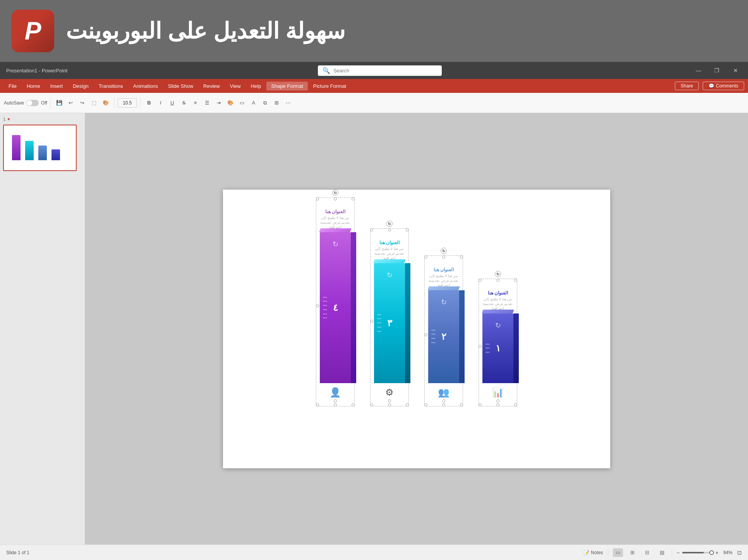 Image resolution: width=748 pixels, height=560 pixels. Describe the element at coordinates (389, 392) in the screenshot. I see `bar2-icon: ⚙` at that location.